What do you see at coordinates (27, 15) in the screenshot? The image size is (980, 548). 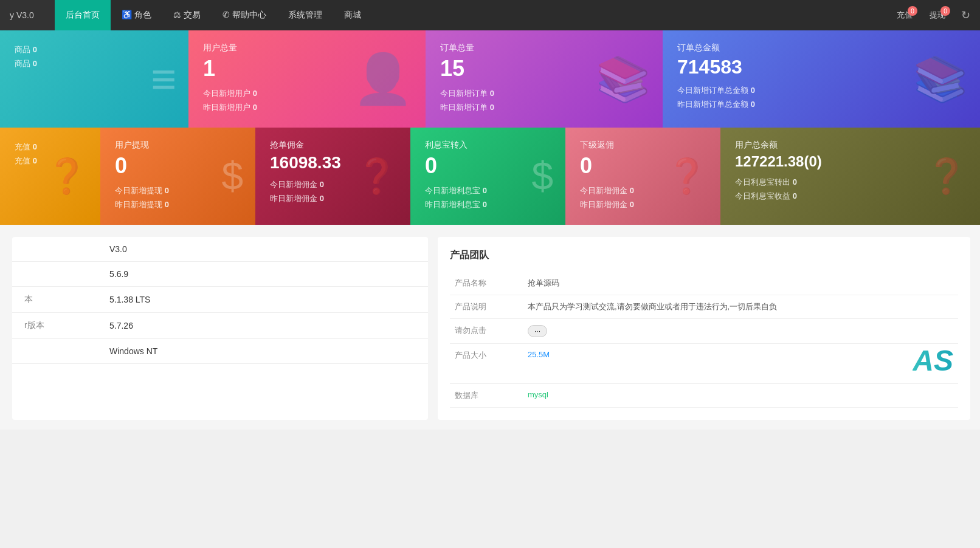 I see `nav-logo: y V3.0` at bounding box center [27, 15].